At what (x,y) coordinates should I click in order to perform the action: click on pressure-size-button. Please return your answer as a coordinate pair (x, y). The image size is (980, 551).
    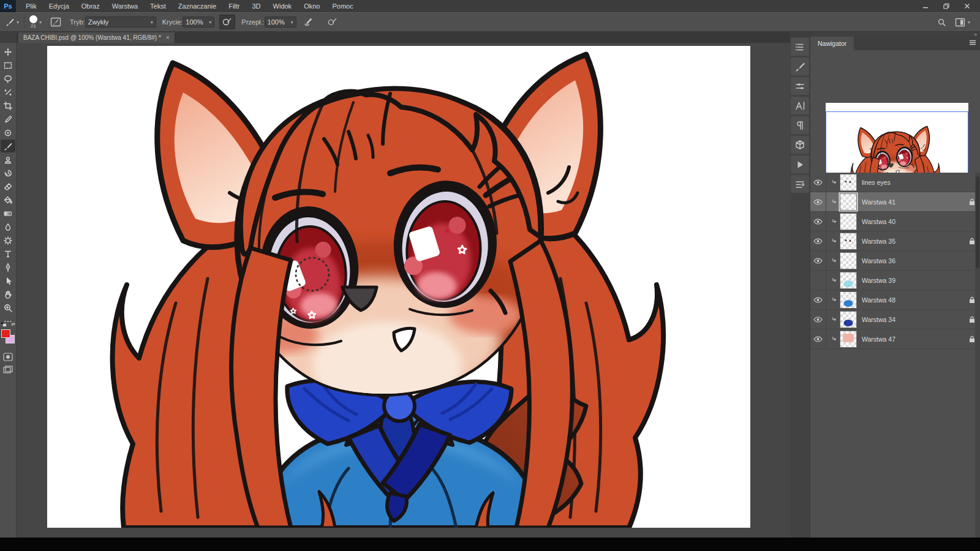
    Looking at the image, I should click on (333, 22).